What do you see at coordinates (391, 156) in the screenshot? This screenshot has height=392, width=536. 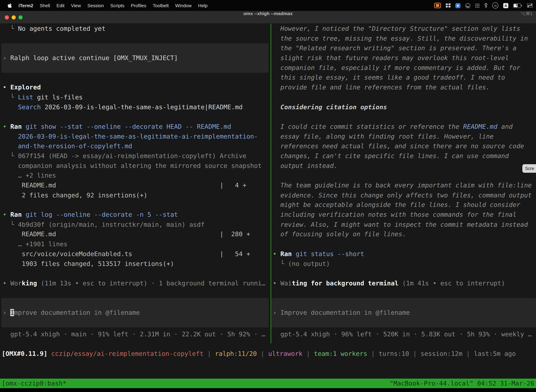 I see `text-segment: changes, I can't cite specific file line…` at bounding box center [391, 156].